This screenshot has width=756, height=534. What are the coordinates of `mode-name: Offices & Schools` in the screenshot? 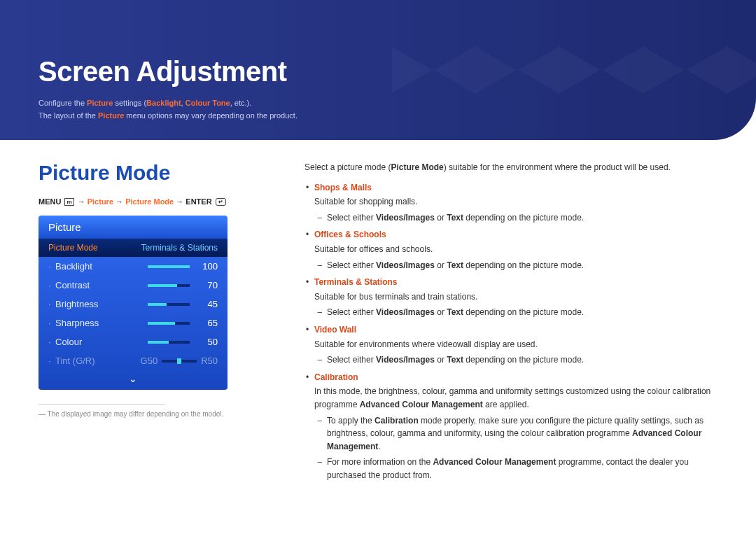 It's located at (350, 234).